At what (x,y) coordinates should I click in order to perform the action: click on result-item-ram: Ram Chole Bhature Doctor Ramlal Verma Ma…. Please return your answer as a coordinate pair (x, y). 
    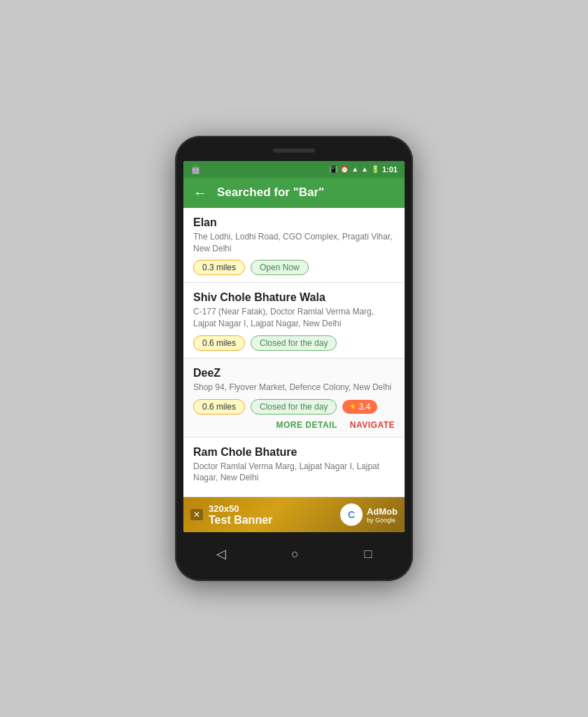
    Looking at the image, I should click on (294, 468).